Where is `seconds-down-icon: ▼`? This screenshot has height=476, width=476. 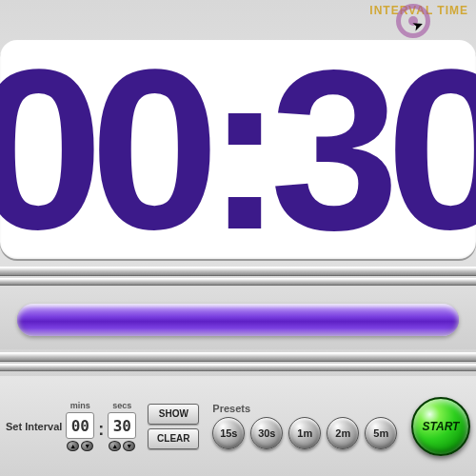
seconds-down-icon: ▼ is located at coordinates (129, 446).